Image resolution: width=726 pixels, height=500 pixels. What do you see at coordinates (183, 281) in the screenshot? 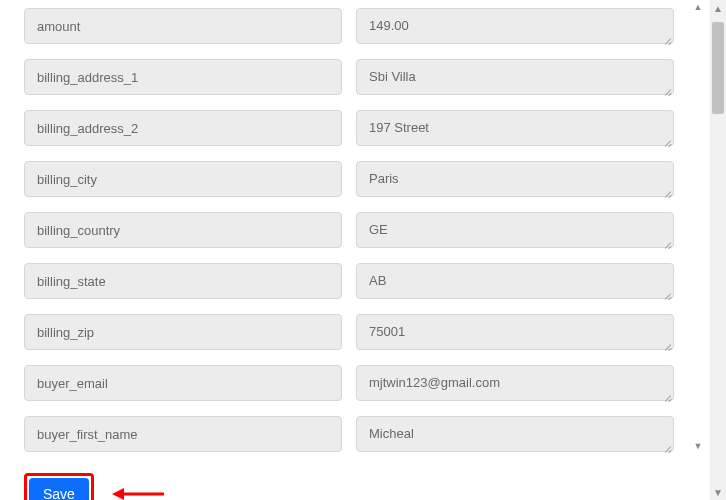
I see `key-input-billing-state` at bounding box center [183, 281].